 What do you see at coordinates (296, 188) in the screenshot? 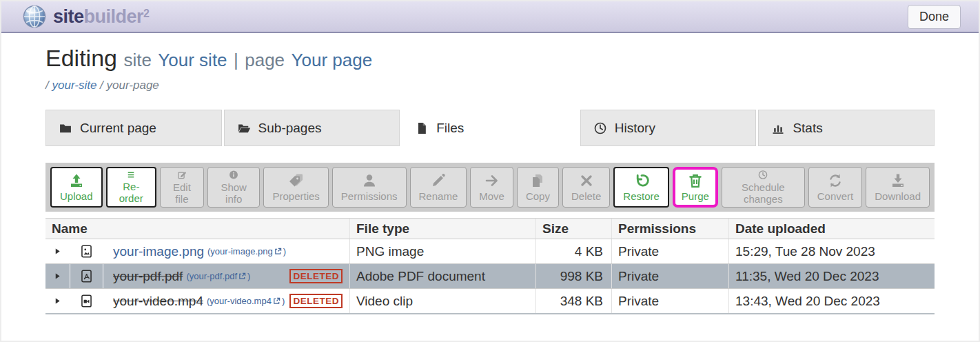
I see `properties-button: Properties` at bounding box center [296, 188].